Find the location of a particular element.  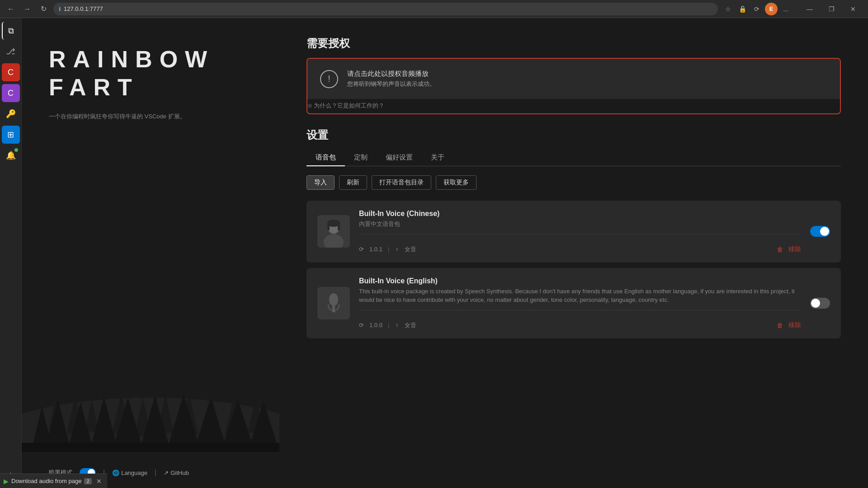

activity-bar: ⧉ ⎇ C C 🔑 ⊞ 🔔 + is located at coordinates (11, 253).